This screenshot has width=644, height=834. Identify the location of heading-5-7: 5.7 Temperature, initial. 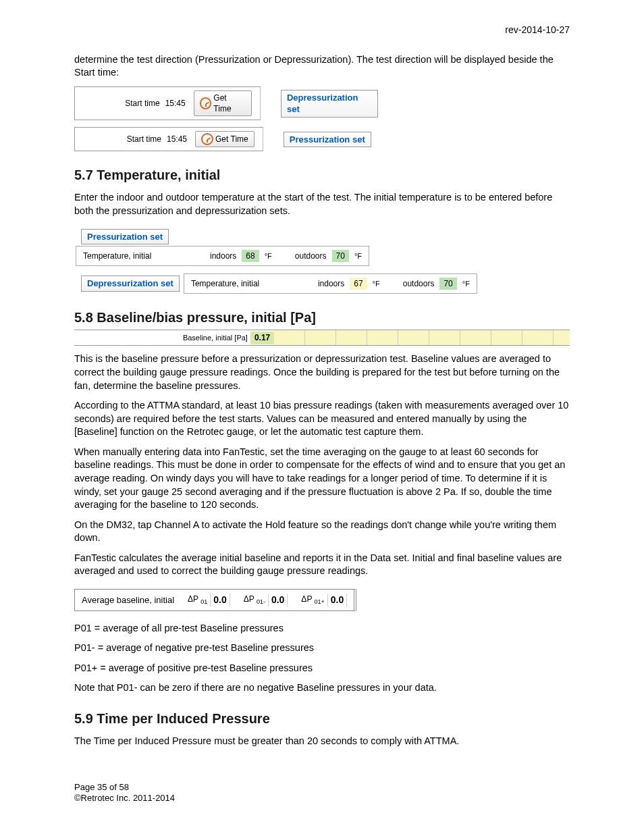
(322, 176).